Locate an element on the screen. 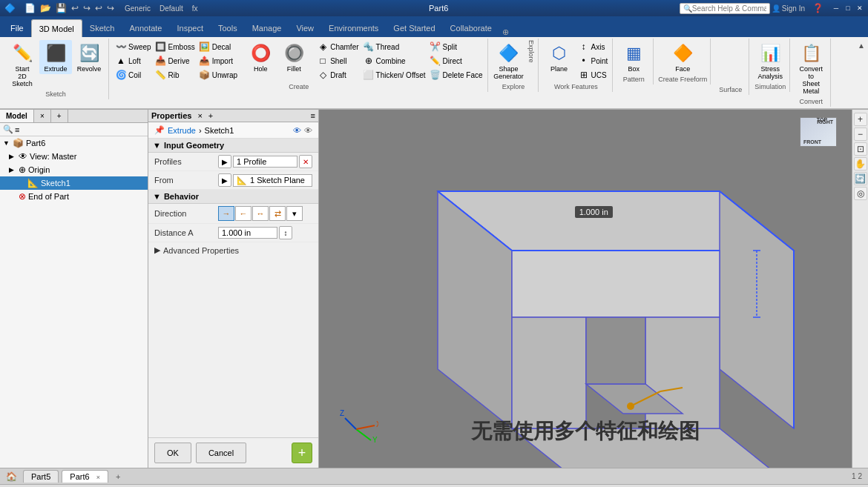  distance-a-icon-btn: ↕ is located at coordinates (286, 233).